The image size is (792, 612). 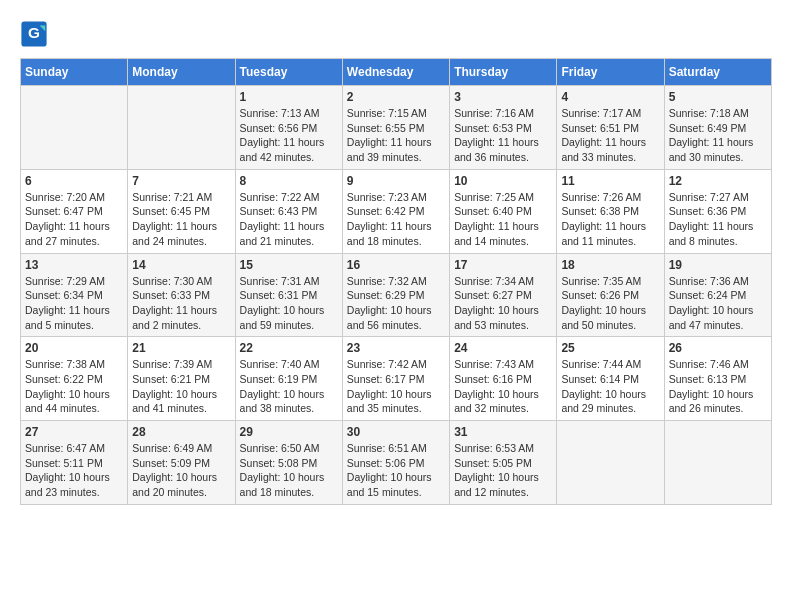 What do you see at coordinates (708, 295) in the screenshot?
I see `sunset-text: Sunset: 6:24 PM` at bounding box center [708, 295].